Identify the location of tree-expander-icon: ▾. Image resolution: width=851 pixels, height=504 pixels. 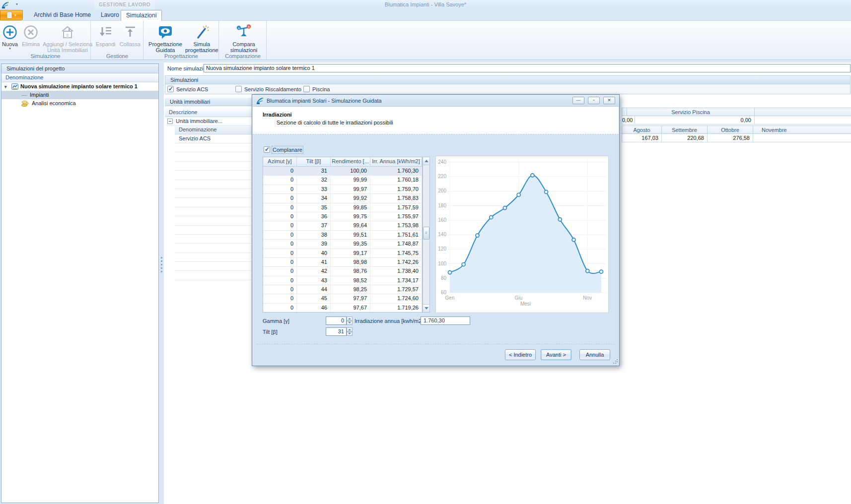
(7, 87).